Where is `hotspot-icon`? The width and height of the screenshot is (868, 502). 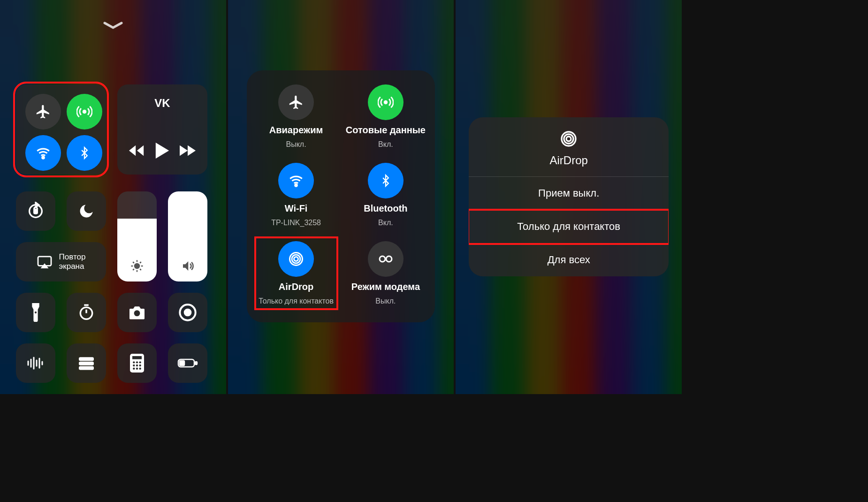
hotspot-icon is located at coordinates (386, 259).